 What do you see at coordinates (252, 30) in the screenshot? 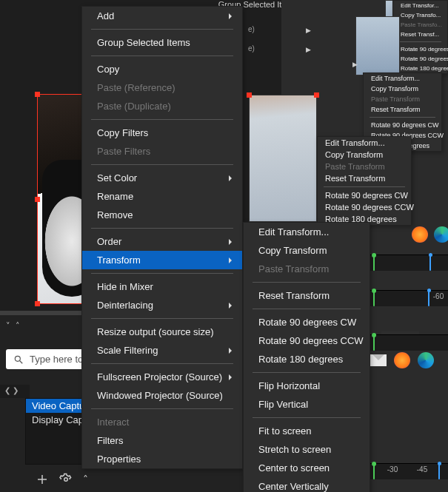
I see `strike-text: e)` at bounding box center [252, 30].